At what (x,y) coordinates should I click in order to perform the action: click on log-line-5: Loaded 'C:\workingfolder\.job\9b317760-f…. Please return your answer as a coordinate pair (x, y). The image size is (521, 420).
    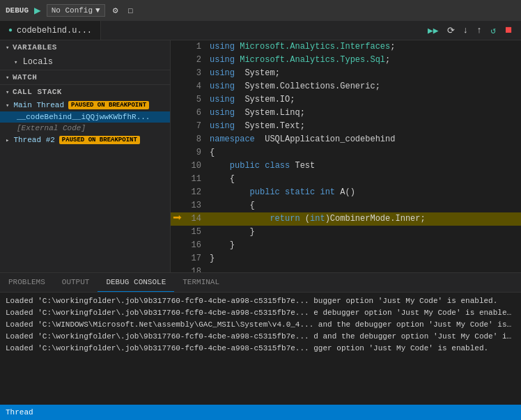
    Looking at the image, I should click on (260, 348).